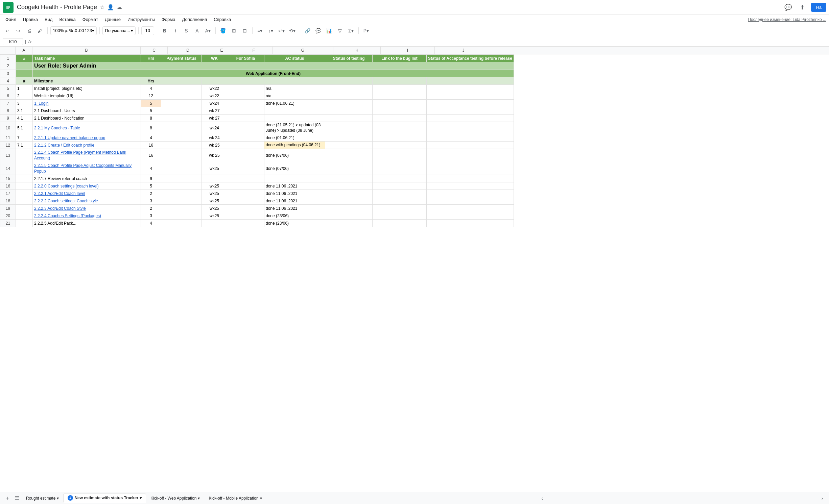  Describe the element at coordinates (175, 31) in the screenshot. I see `italic-btn: I` at that location.